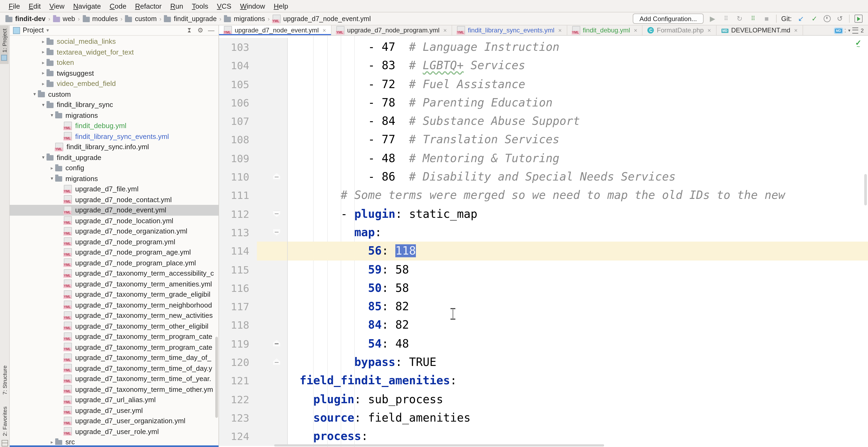  What do you see at coordinates (200, 6) in the screenshot?
I see `menu-item-tools: Tools` at bounding box center [200, 6].